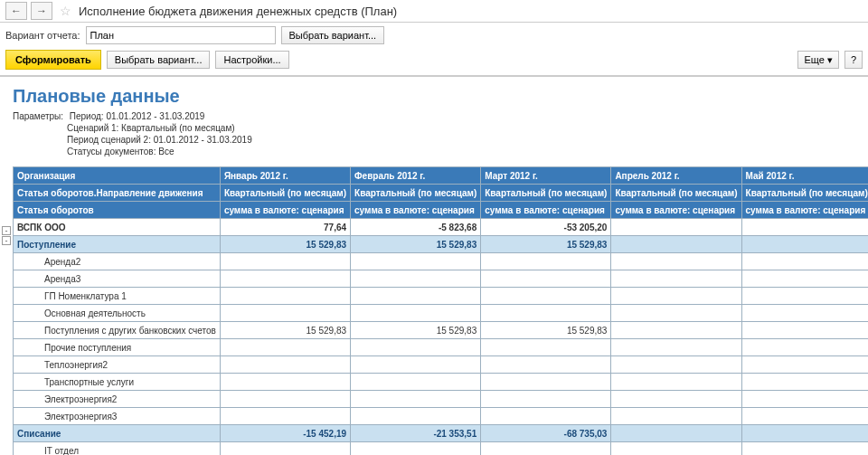 The width and height of the screenshot is (868, 455). I want to click on help-button: ?, so click(854, 60).